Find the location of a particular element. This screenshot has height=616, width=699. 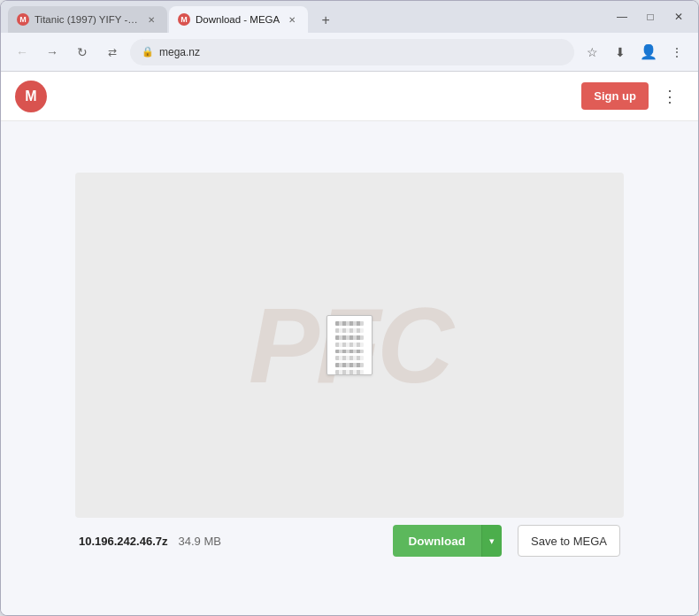

tab2-title: Download - MEGA is located at coordinates (237, 19).